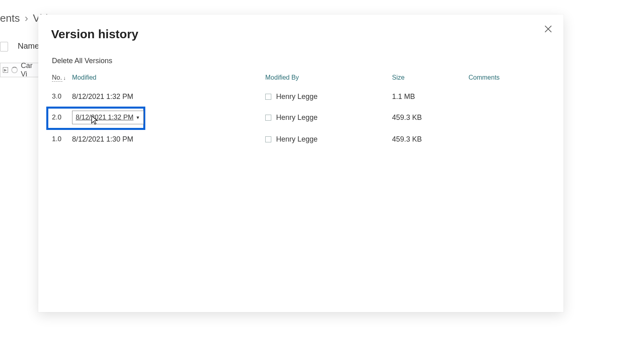  What do you see at coordinates (31, 70) in the screenshot?
I see `file-name: Car Vi` at bounding box center [31, 70].